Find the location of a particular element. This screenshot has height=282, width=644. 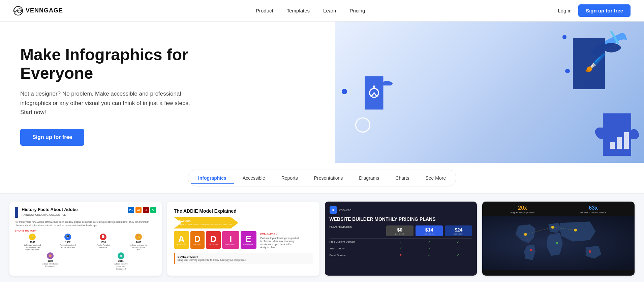

addie-d1: D DESIGN is located at coordinates (197, 240).